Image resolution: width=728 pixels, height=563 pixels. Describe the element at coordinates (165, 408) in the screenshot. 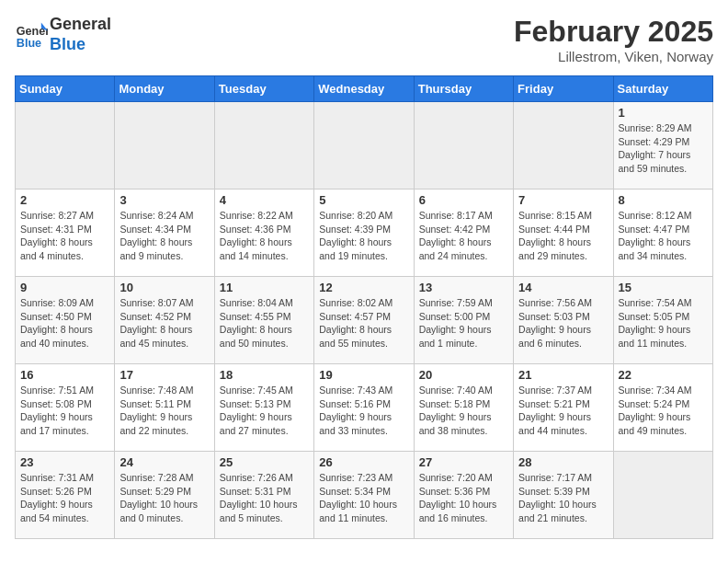

I see `calendar-cell: 17Sunrise: 7:48 AM Sunset: 5:11 PM Dayli…` at that location.